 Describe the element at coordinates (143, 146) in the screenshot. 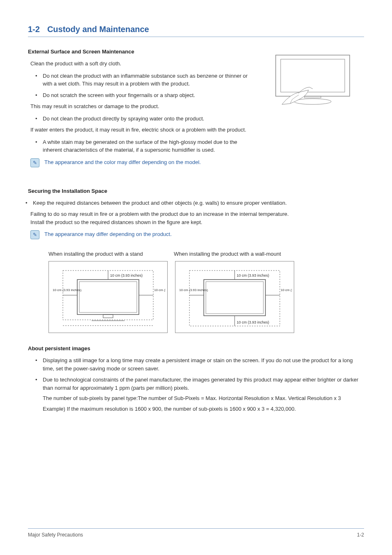

I see `bullet: A white stain may be generated on the su…` at that location.